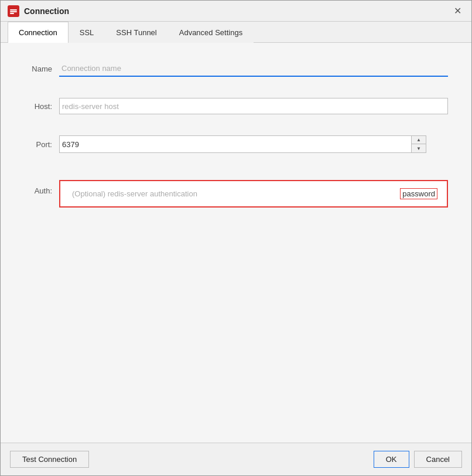 The height and width of the screenshot is (476, 472). Describe the element at coordinates (211, 32) in the screenshot. I see `tab-advanced-settings: Advanced Settings` at that location.